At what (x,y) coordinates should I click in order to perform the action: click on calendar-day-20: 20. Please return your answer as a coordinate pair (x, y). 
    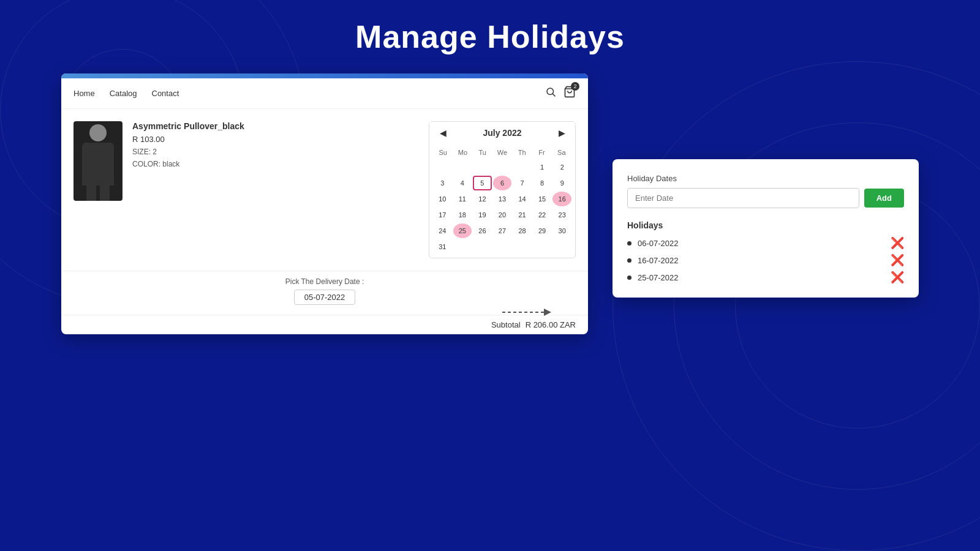
    Looking at the image, I should click on (502, 215).